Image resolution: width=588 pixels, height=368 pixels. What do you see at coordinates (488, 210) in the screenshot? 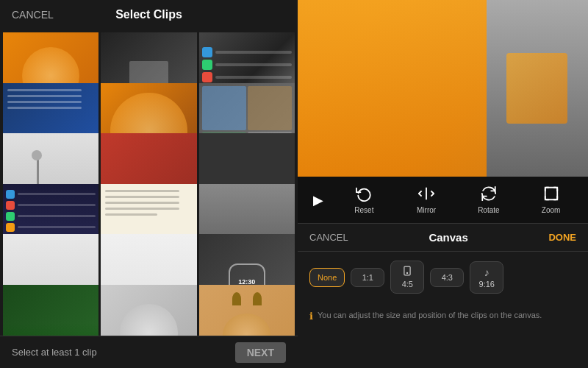
I see `rotate-label: Rotate` at bounding box center [488, 210].